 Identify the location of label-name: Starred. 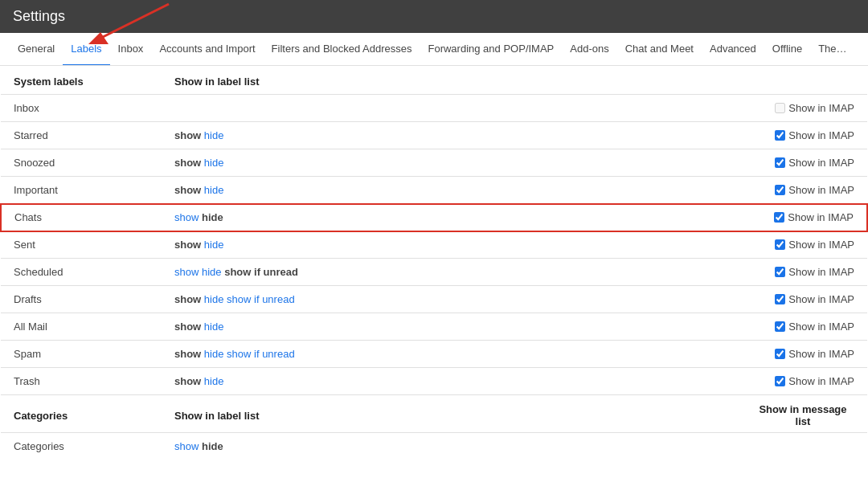
(81, 136).